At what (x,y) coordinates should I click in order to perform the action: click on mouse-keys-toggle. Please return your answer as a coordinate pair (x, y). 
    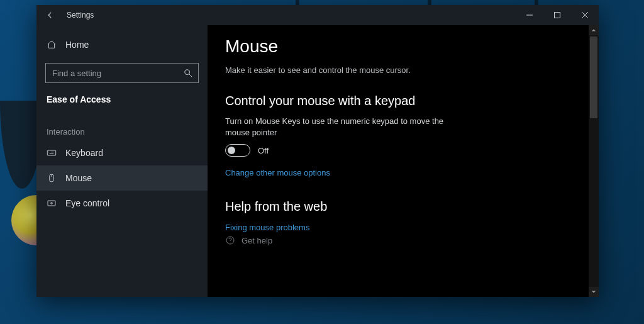
    Looking at the image, I should click on (238, 150).